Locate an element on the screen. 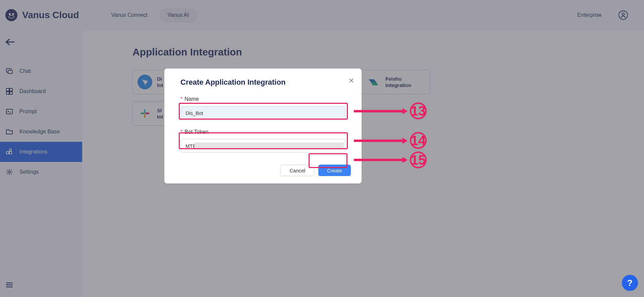 Image resolution: width=644 pixels, height=297 pixels. modal-close-button: ✕ is located at coordinates (352, 81).